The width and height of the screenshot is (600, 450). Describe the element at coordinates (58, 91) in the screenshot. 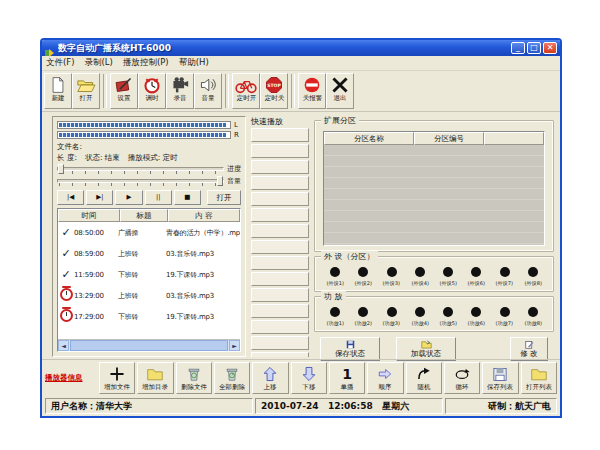

I see `new-button: 新建` at that location.